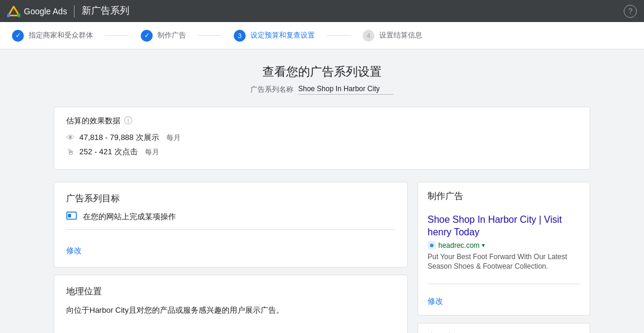  What do you see at coordinates (109, 152) in the screenshot?
I see `clicks-value: 252 - 421 次点击` at bounding box center [109, 152].